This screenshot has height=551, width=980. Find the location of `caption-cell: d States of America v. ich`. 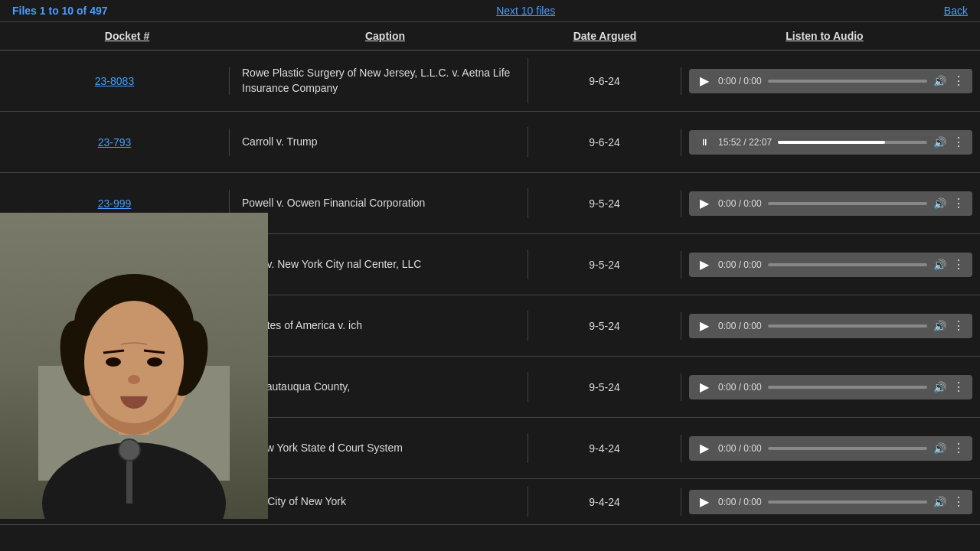

caption-cell: d States of America v. ich is located at coordinates (379, 326).